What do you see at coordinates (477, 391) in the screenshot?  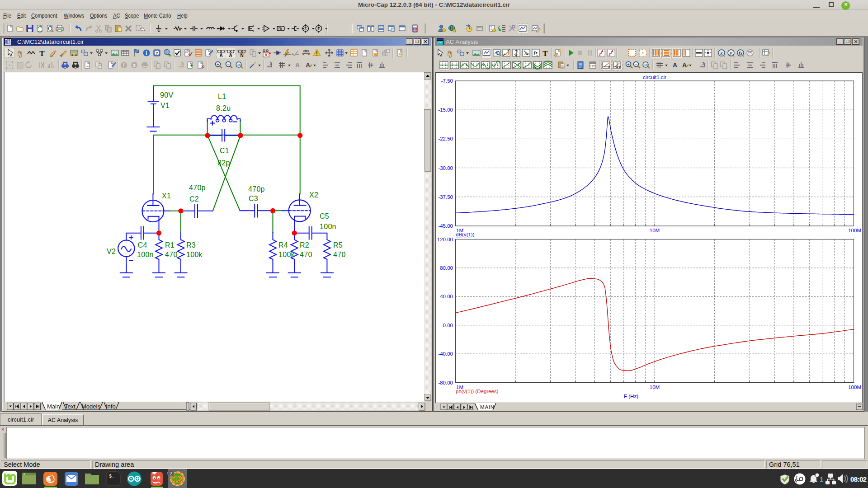 I see `svg-text: ph(v(1)) (Degrees)` at bounding box center [477, 391].